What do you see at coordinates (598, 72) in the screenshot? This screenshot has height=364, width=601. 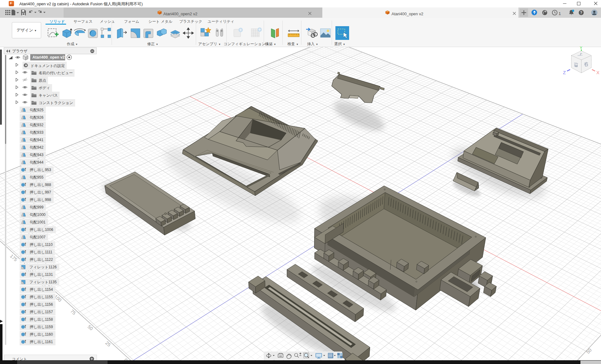 I see `svg-text: X` at bounding box center [598, 72].